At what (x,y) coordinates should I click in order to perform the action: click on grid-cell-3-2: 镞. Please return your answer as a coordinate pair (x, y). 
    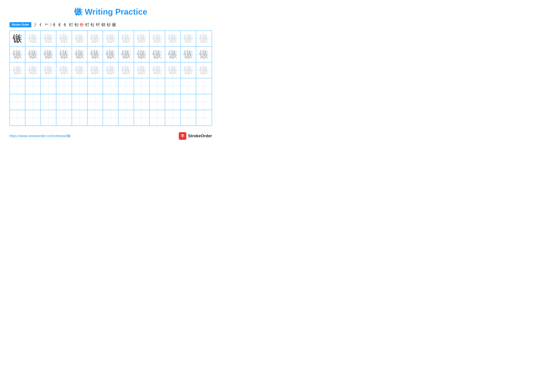
    Looking at the image, I should click on (33, 70).